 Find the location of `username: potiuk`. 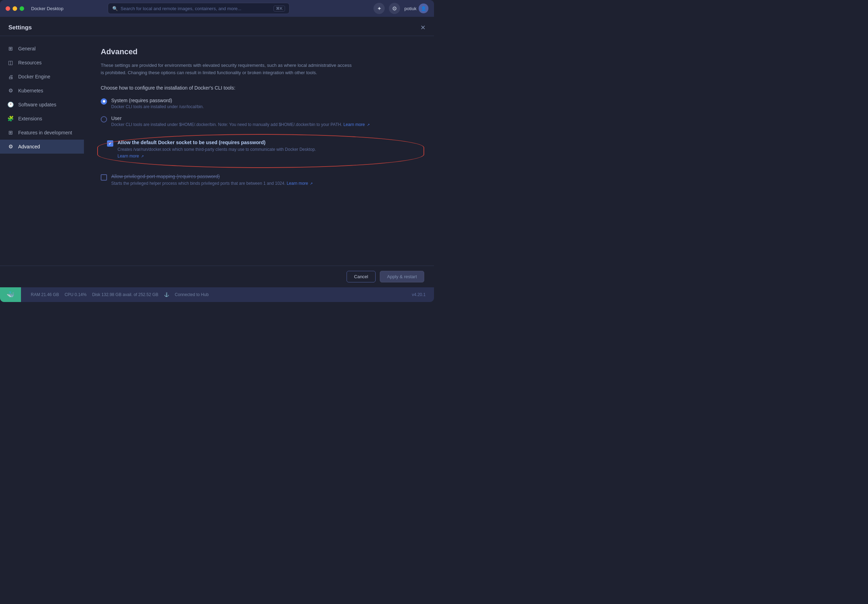

username: potiuk is located at coordinates (411, 9).